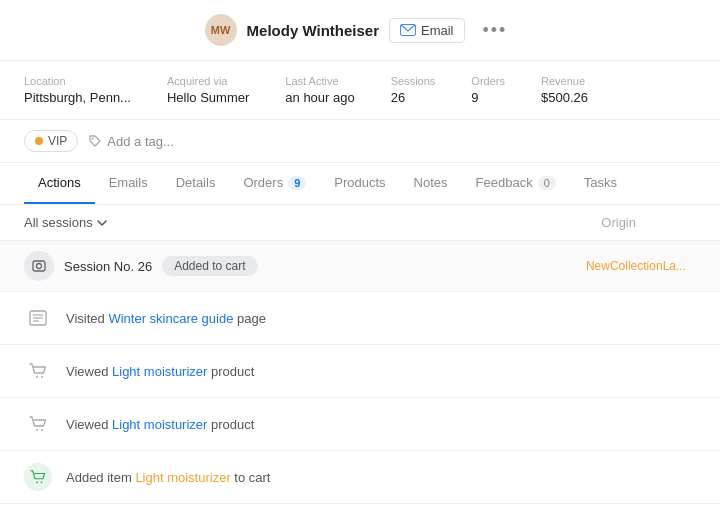  What do you see at coordinates (547, 183) in the screenshot?
I see `tab-badge: 0` at bounding box center [547, 183].